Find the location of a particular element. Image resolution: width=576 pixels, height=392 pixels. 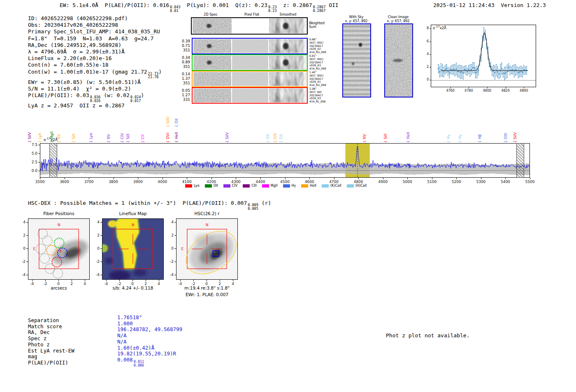

inset-flux-units-label: e-17x2Å is located at coordinates (439, 28).